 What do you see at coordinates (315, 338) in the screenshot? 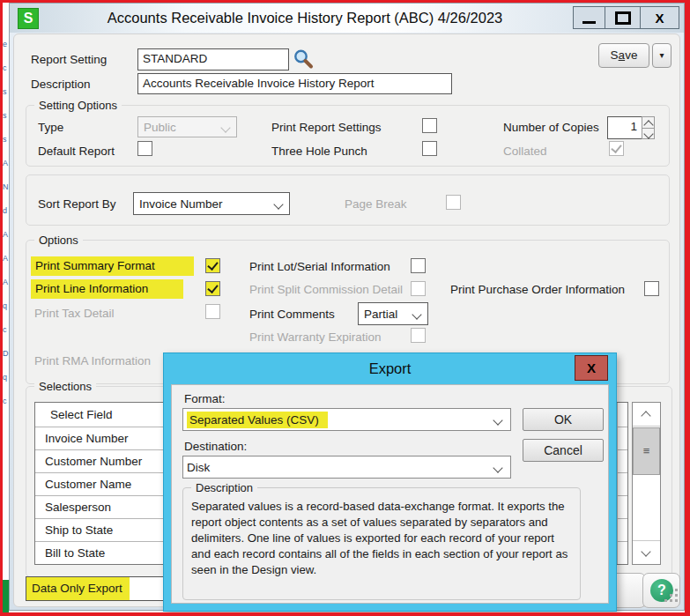
I see `print-warranty-expiration-label: Print Warranty Expiration` at bounding box center [315, 338].